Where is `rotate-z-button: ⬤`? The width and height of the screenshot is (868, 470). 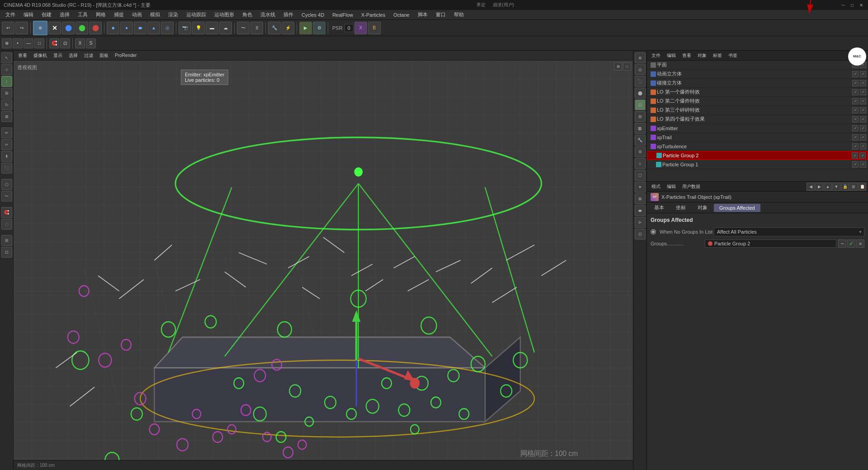
rotate-z-button: ⬤ is located at coordinates (95, 28).